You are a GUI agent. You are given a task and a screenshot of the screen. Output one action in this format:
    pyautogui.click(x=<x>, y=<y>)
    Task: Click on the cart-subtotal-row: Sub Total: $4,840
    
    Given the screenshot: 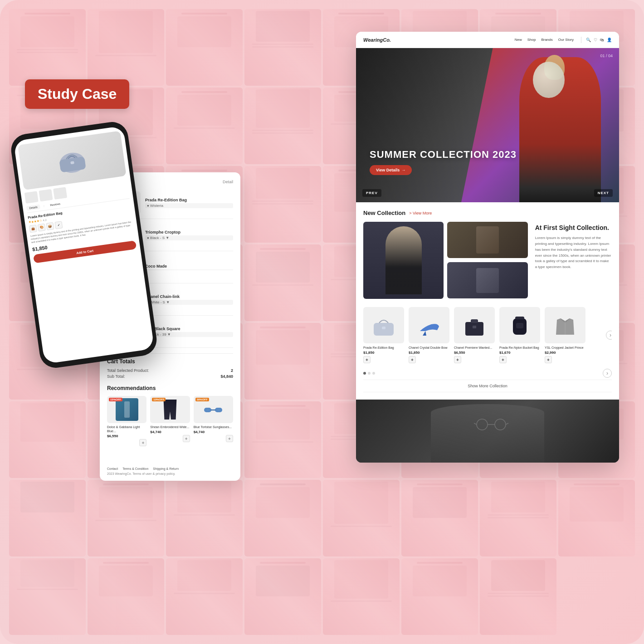 What is the action you would take?
    pyautogui.click(x=170, y=376)
    